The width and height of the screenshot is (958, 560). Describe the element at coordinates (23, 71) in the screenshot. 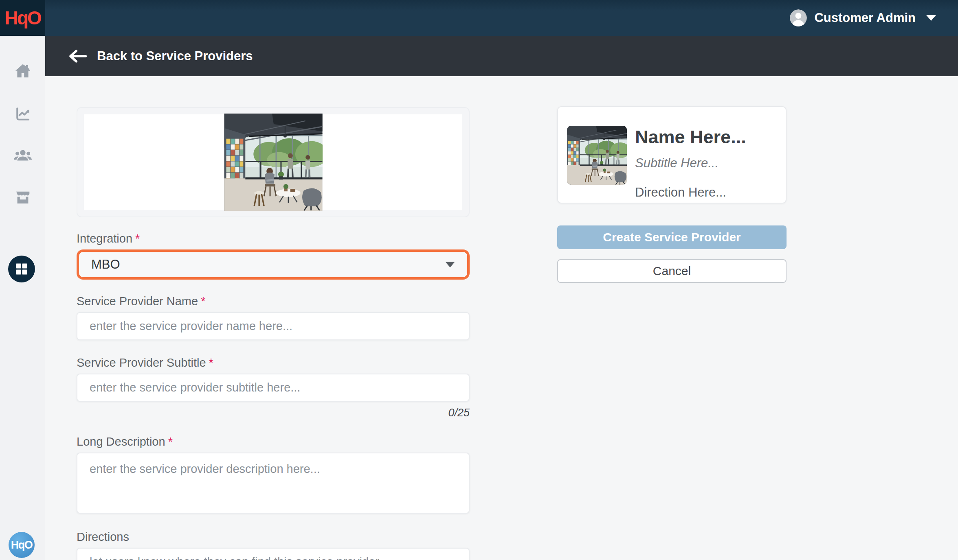

I see `sidebar-item-home` at that location.